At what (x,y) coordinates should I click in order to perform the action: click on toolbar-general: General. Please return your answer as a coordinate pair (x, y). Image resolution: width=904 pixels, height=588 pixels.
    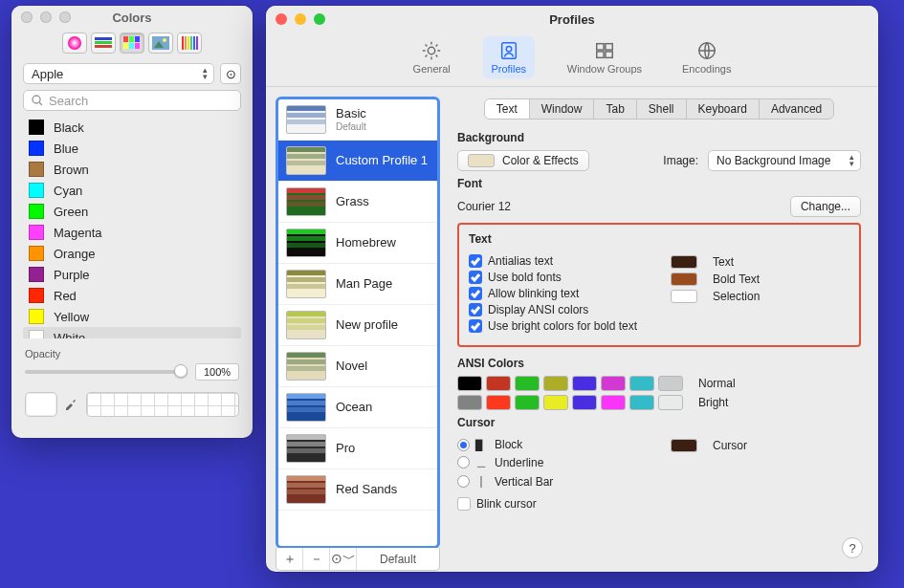
    Looking at the image, I should click on (432, 57).